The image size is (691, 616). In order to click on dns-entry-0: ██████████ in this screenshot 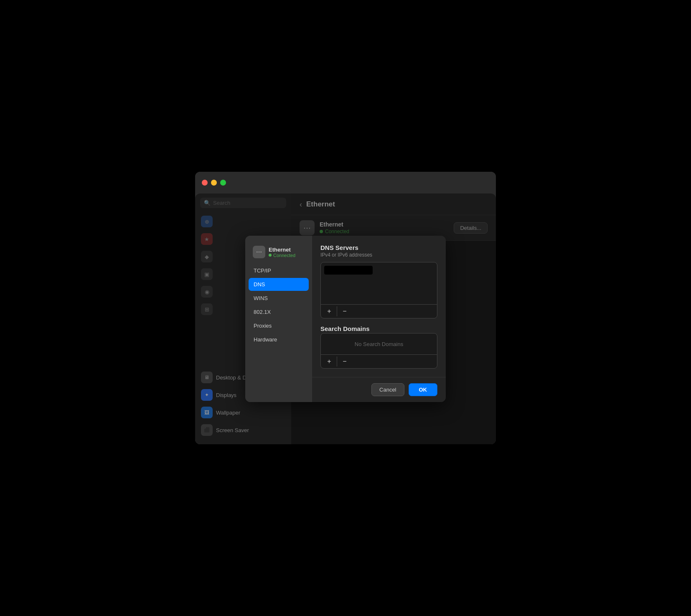, I will do `click(348, 270)`.